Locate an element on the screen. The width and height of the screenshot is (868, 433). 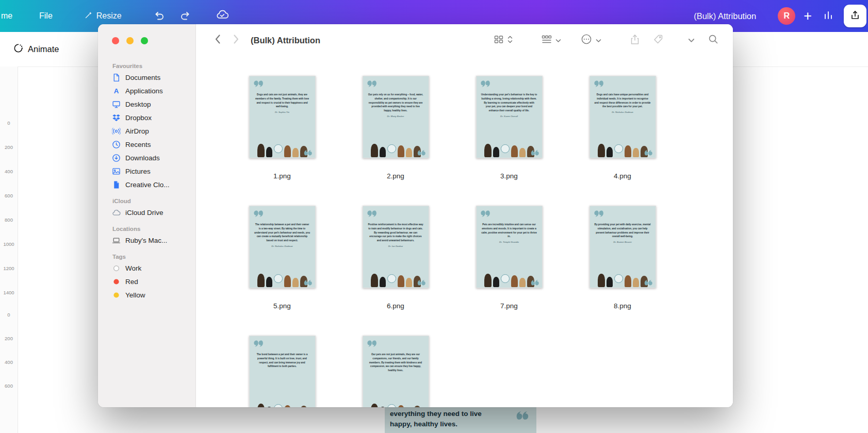
redo-button is located at coordinates (185, 16).